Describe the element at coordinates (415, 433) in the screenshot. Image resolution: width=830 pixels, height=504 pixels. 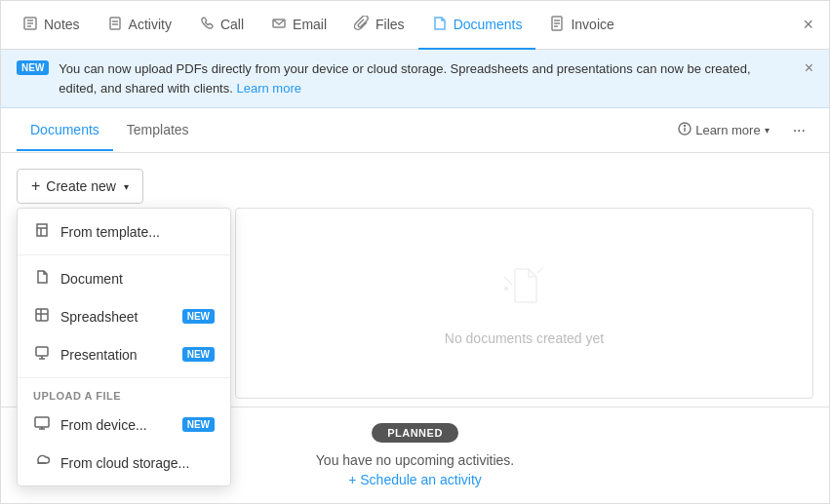
I see `planned-badge: PLANNED` at that location.